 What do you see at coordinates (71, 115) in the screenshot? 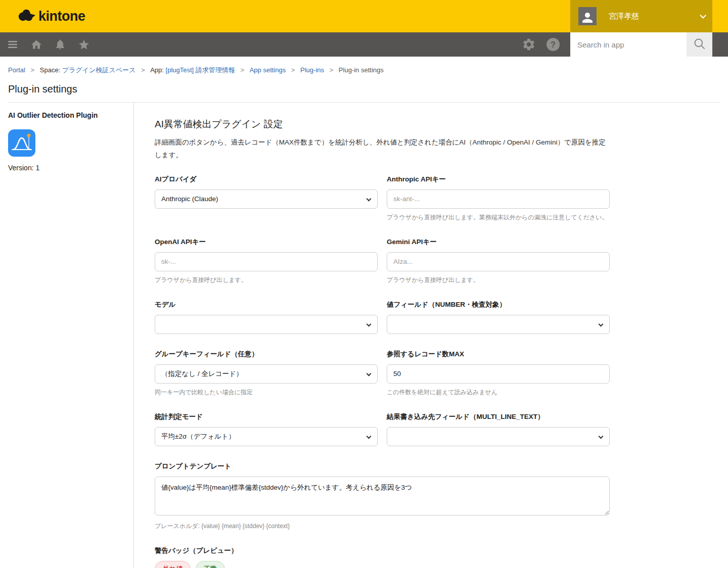
I see `plugin-name: AI Outlier Detection Plugin` at bounding box center [71, 115].